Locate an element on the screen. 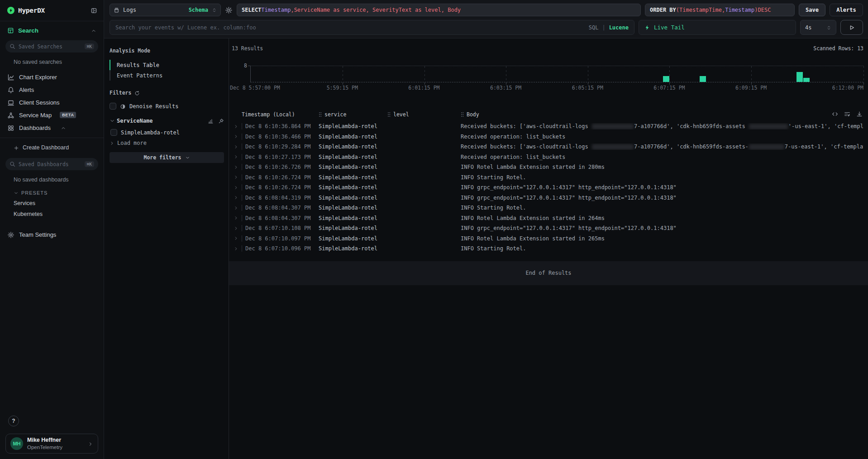 The width and height of the screenshot is (868, 459). sidebar-item-dashboards: Dashboards is located at coordinates (52, 128).